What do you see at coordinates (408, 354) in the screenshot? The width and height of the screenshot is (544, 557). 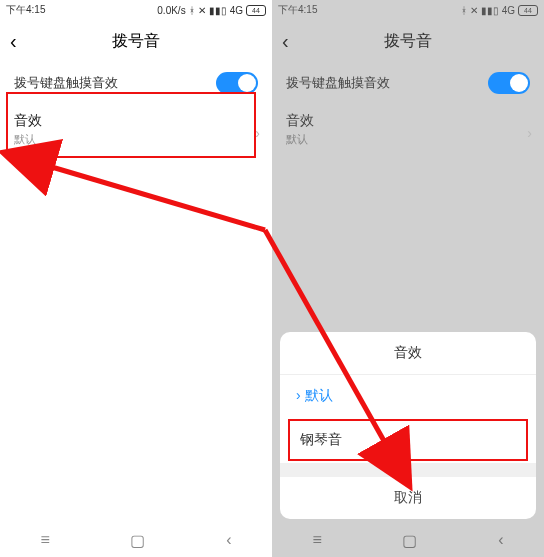 I see `sheet-title: 音效` at bounding box center [408, 354].